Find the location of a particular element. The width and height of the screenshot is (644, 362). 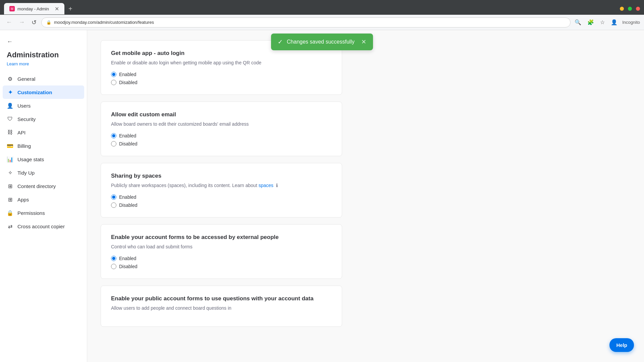

tab-close-button: ✕ is located at coordinates (57, 9).